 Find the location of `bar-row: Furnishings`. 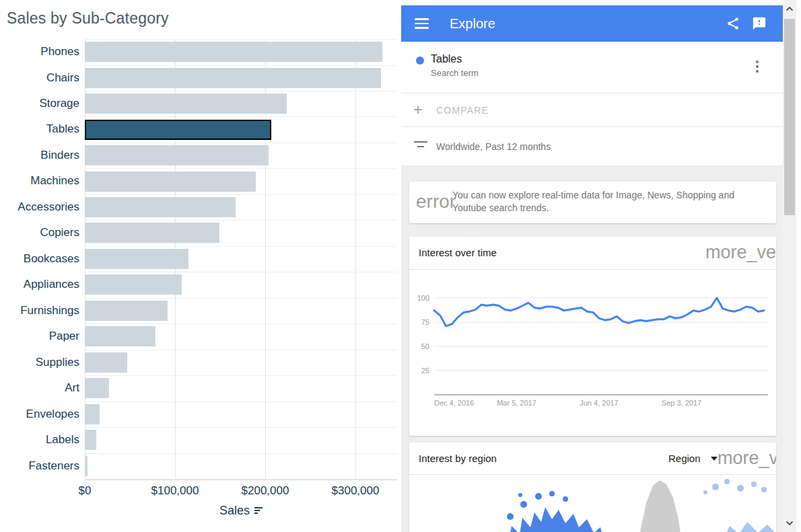

bar-row: Furnishings is located at coordinates (201, 311).